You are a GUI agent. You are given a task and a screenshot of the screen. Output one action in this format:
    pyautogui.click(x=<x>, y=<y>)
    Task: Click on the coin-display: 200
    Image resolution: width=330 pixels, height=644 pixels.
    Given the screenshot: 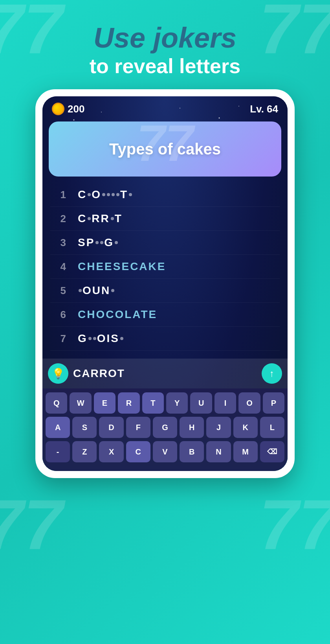 What is the action you would take?
    pyautogui.click(x=68, y=109)
    